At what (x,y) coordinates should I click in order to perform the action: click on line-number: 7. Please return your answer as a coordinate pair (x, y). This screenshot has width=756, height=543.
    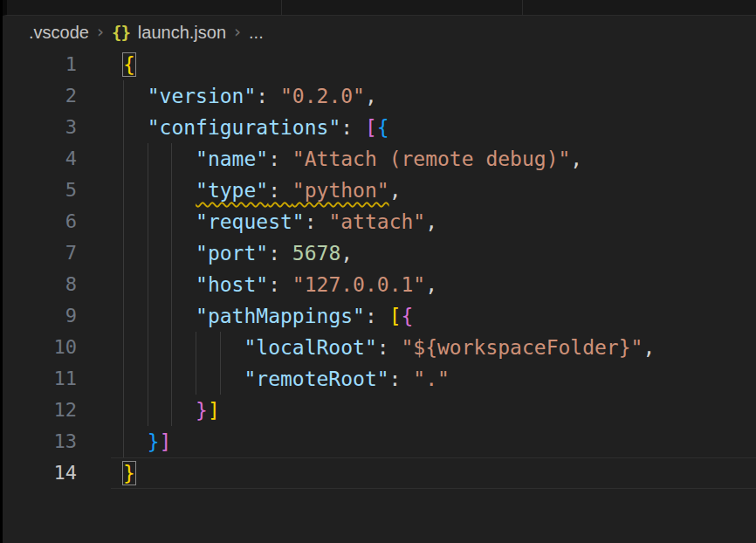
    Looking at the image, I should click on (40, 253).